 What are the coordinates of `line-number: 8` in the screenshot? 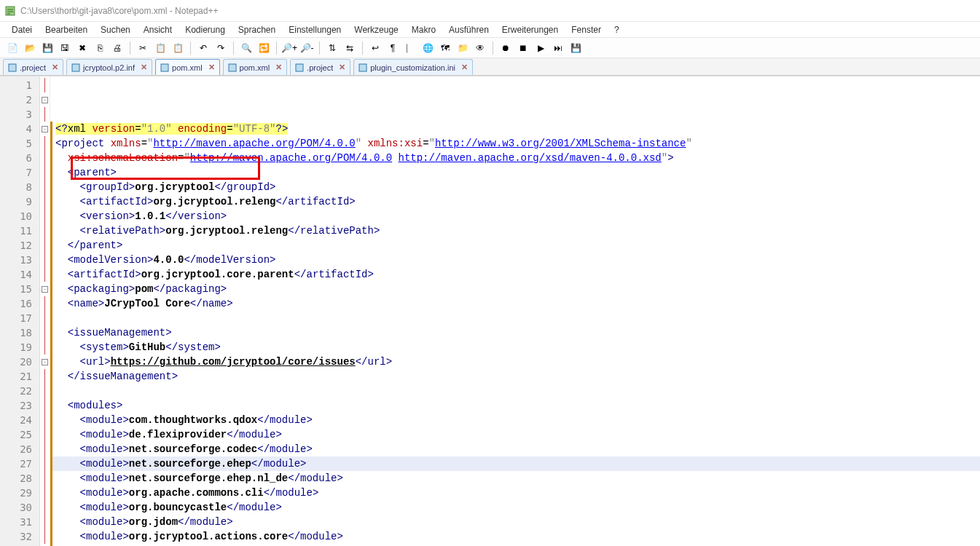 It's located at (20, 187).